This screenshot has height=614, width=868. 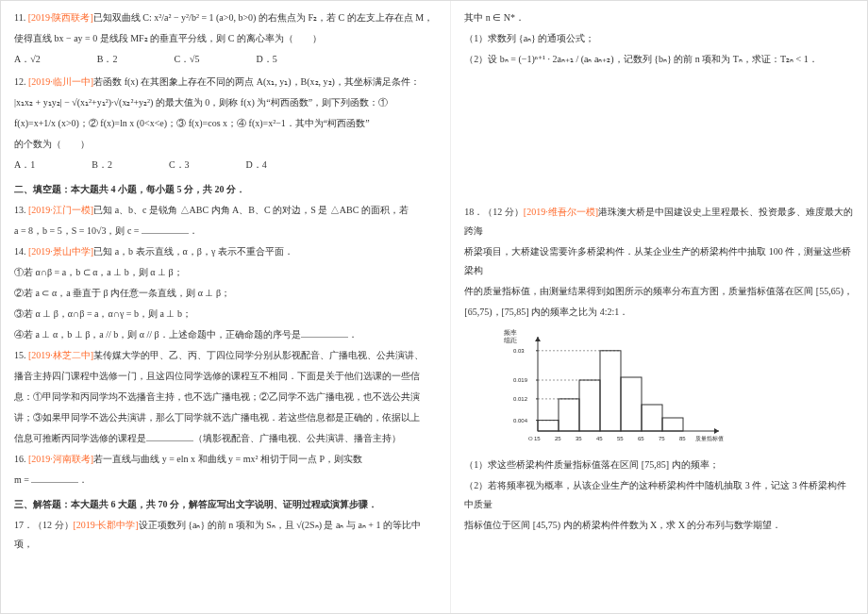 I want to click on xtick-0: O, so click(x=530, y=439).